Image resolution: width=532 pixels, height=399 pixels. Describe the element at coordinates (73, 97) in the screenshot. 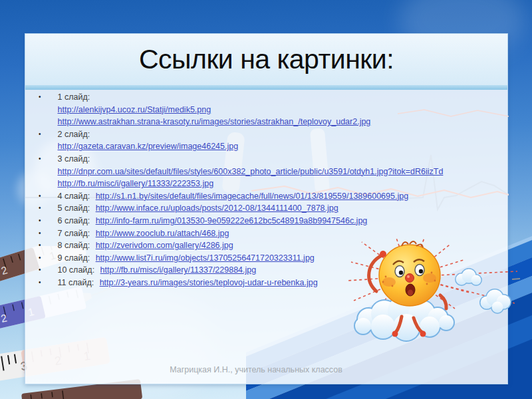

I see `slide-number-label: 1 слайд:` at that location.